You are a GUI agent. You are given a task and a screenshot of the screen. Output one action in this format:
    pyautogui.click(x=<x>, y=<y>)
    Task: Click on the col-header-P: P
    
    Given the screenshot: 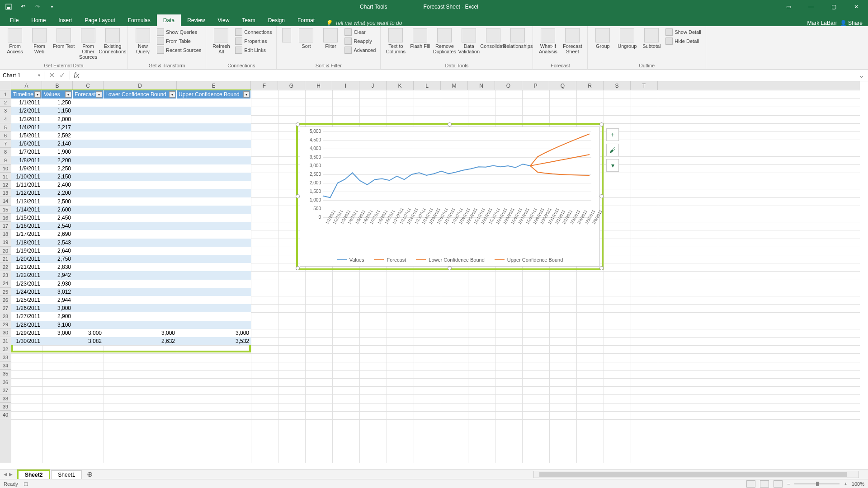 What is the action you would take?
    pyautogui.click(x=536, y=86)
    